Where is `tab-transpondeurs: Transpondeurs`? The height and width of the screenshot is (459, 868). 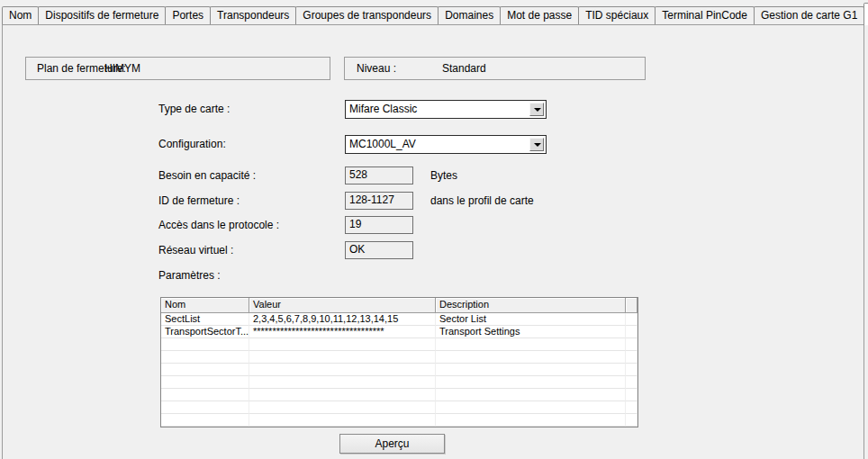 tab-transpondeurs: Transpondeurs is located at coordinates (253, 15).